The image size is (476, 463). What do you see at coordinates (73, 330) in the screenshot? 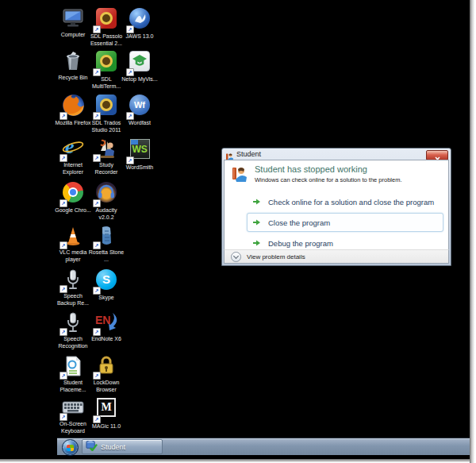
I see `desktop-icon-speech-recognition: ↗Speech Recognition` at bounding box center [73, 330].